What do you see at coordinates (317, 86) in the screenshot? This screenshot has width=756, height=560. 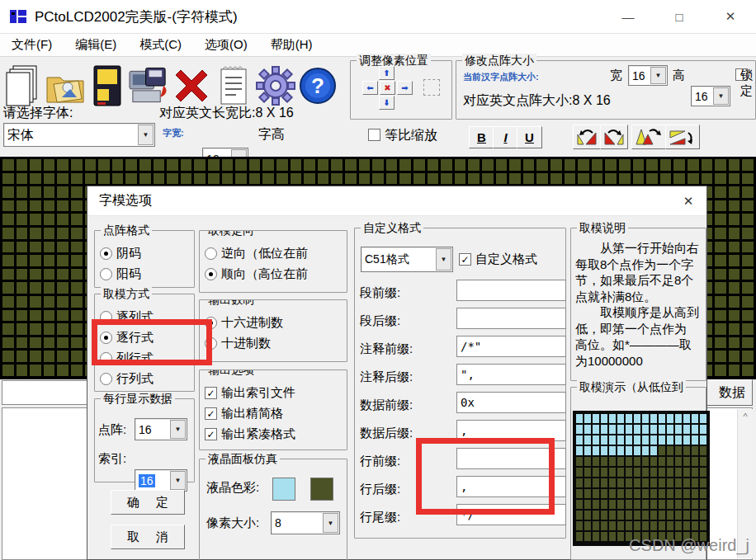 I see `help-icon: ?` at bounding box center [317, 86].